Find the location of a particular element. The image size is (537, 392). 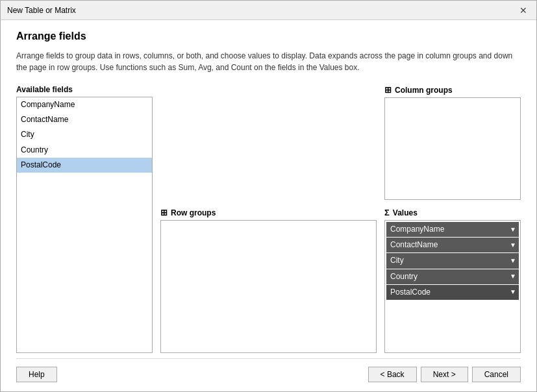

values-label: Σ Values is located at coordinates (453, 213).